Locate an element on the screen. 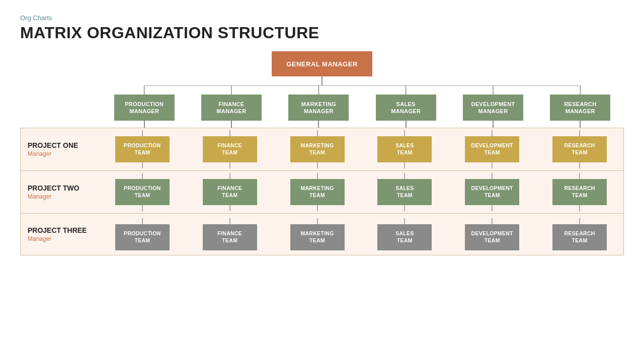  project-three-teams: PRODUCTIONTEAM FINANCETEAM MARKETINGTEAM… is located at coordinates (361, 234).